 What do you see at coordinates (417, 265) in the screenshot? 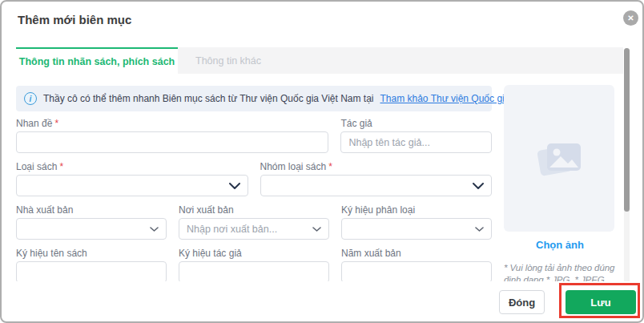
I see `field-nam-xuat-ban: Năm xuất bản` at bounding box center [417, 265].